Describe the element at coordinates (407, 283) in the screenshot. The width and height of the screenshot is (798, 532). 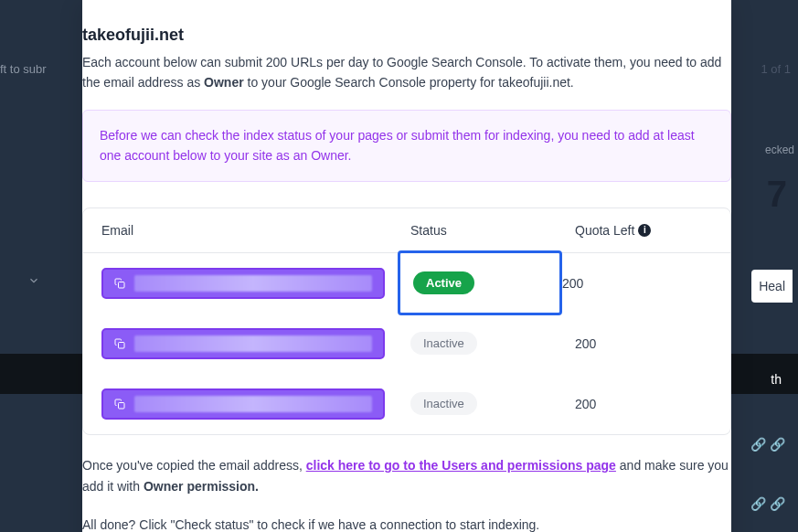
I see `table-row: Active 200` at that location.